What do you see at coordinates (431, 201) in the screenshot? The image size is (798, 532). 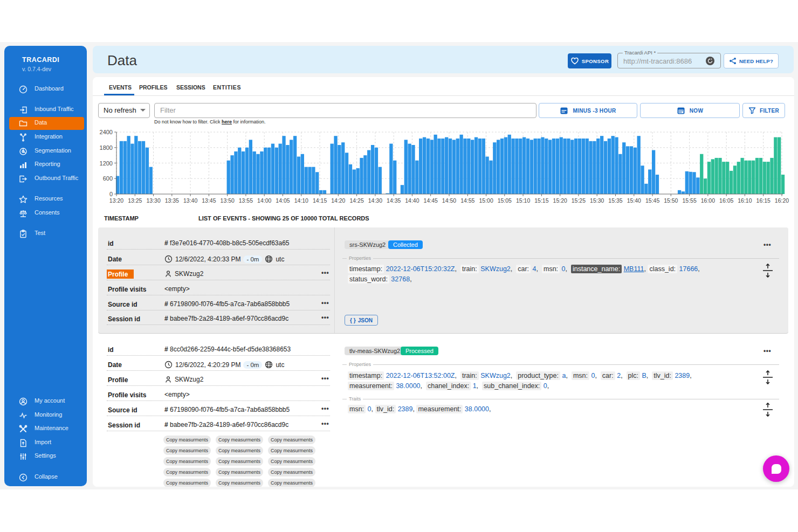 I see `svg-text: 14:45` at bounding box center [431, 201].